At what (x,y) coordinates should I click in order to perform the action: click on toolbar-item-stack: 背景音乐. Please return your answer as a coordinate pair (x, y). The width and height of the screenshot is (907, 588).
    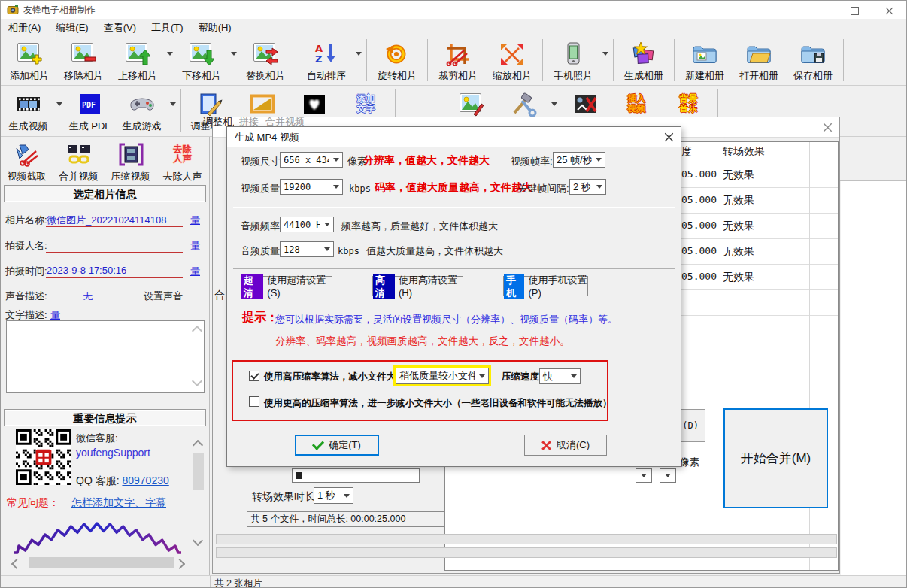
    Looking at the image, I should click on (689, 104).